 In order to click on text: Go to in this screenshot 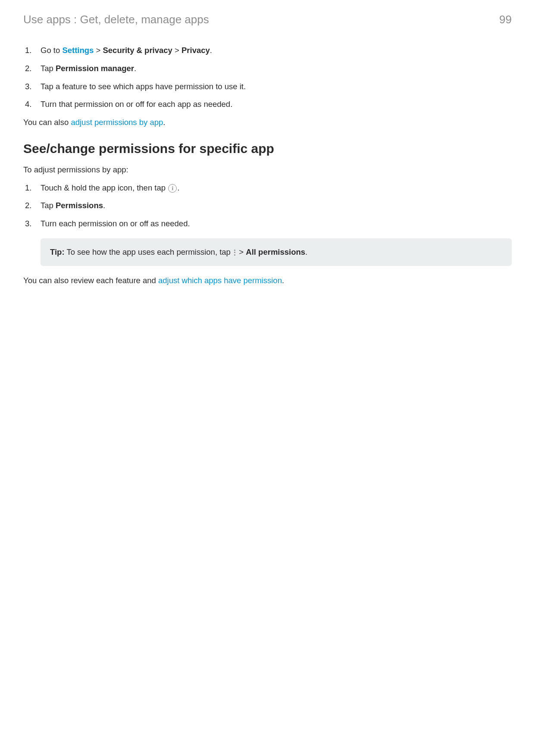, I will do `click(51, 50)`.